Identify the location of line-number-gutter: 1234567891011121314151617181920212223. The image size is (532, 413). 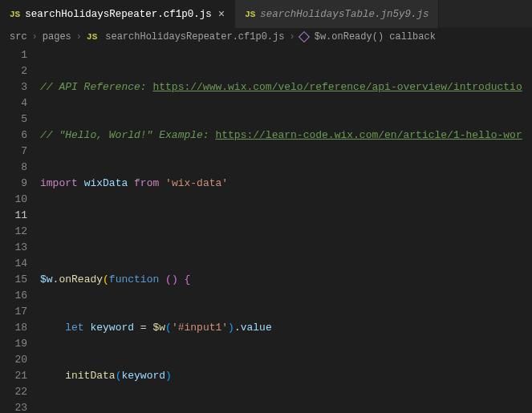
(20, 229).